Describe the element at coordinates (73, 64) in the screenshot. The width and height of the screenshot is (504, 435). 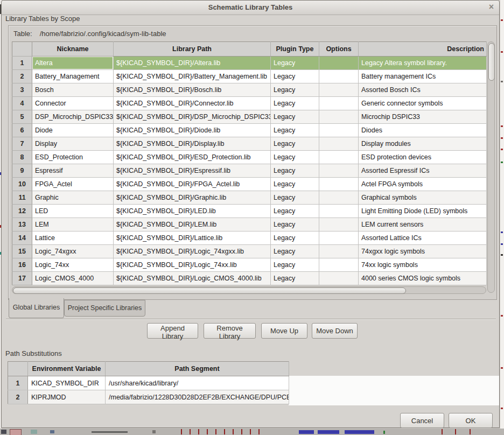
I see `nickname-cell: Altera` at that location.